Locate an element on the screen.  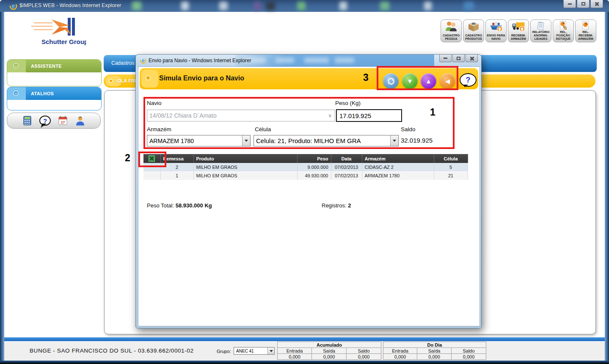
sidebar-item-atalhos: » ATALHOS is located at coordinates (54, 94).